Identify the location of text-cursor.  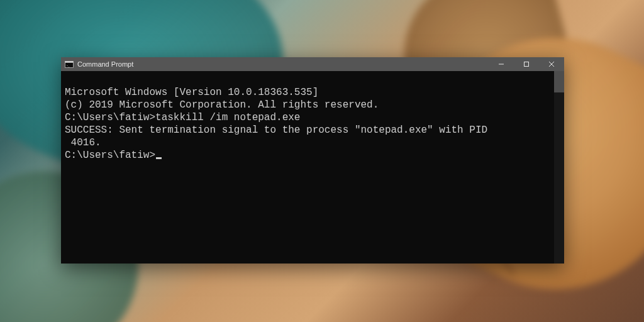
(158, 158).